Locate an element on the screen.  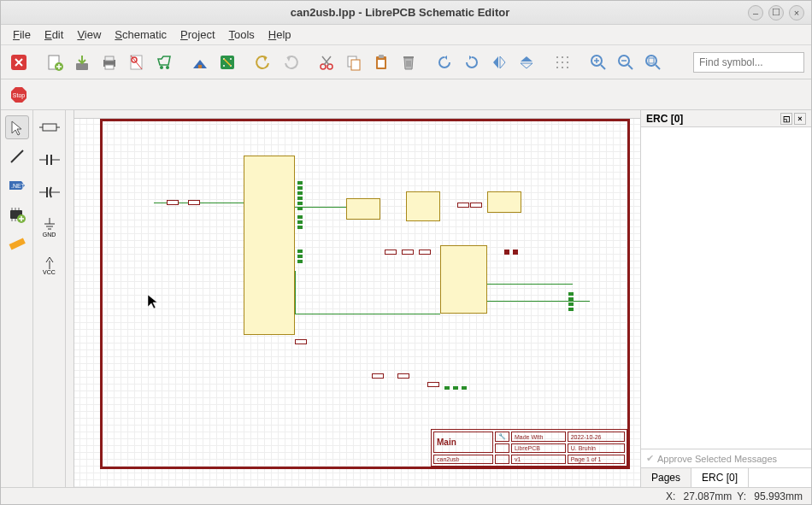
status-y-label: Y: is located at coordinates (742, 496).